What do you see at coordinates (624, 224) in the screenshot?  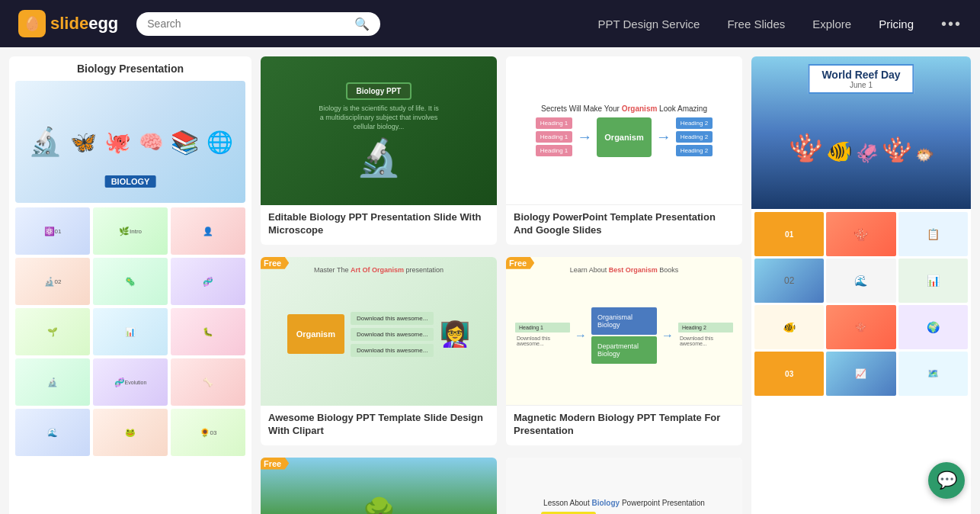 I see `template-card-title: Biology PowerPoint Template Presentation…` at bounding box center [624, 224].